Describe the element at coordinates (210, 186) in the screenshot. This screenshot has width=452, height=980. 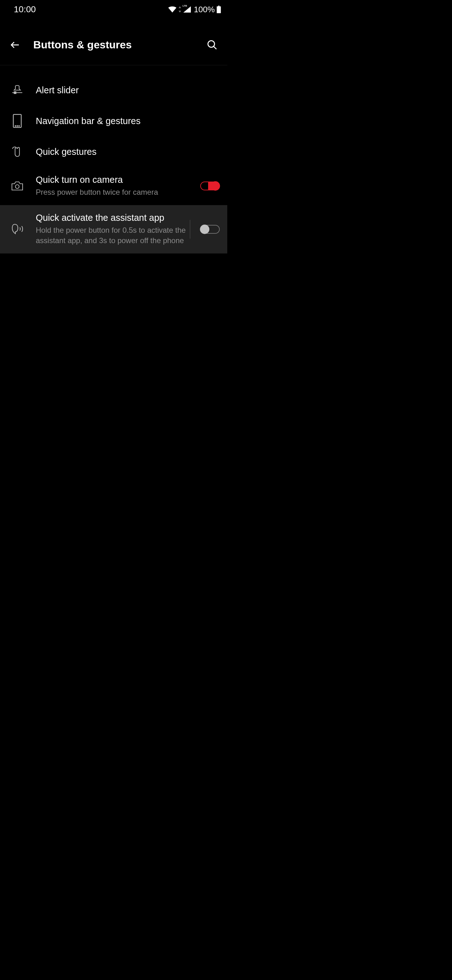
I see `toggle-quick-camera` at that location.